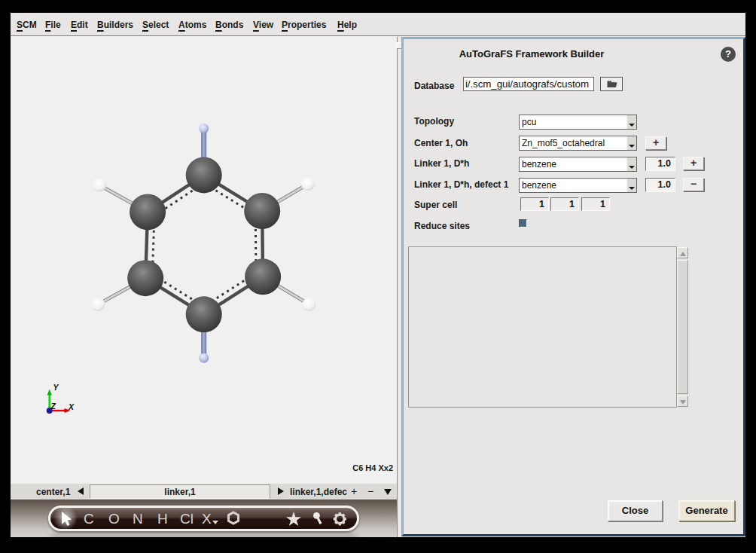  I want to click on svg-text: Z, so click(53, 406).